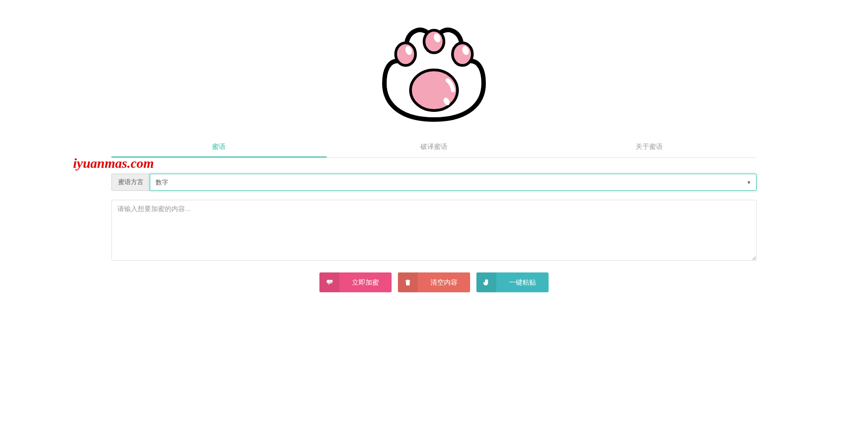  What do you see at coordinates (486, 282) in the screenshot?
I see `hand-icon` at bounding box center [486, 282].